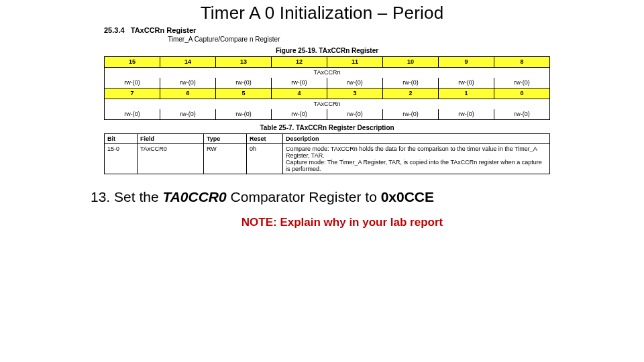 This screenshot has width=644, height=362. I want to click on register-description-table: Bit Field Type Reset Description 15-0 TA…, so click(327, 154).